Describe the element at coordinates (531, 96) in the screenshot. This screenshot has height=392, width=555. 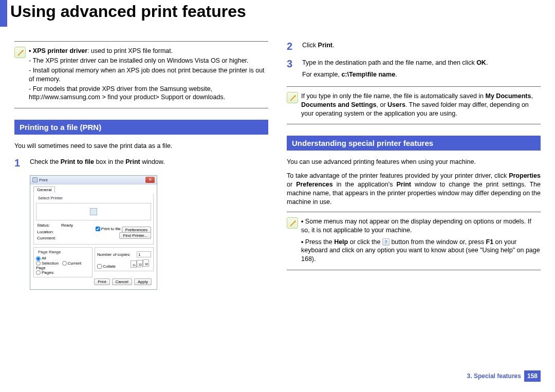
I see `n1-m1: ,` at that location.